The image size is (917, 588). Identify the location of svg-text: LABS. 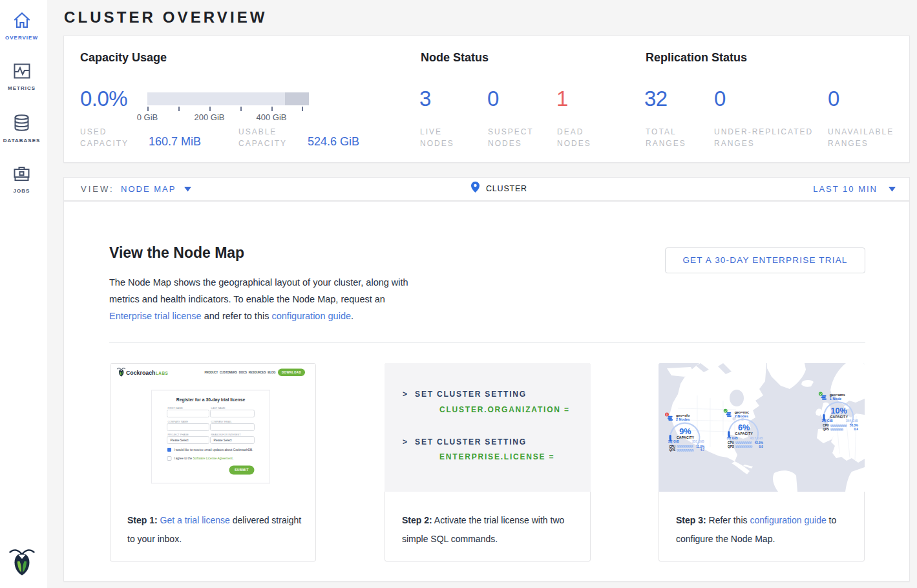
(162, 373).